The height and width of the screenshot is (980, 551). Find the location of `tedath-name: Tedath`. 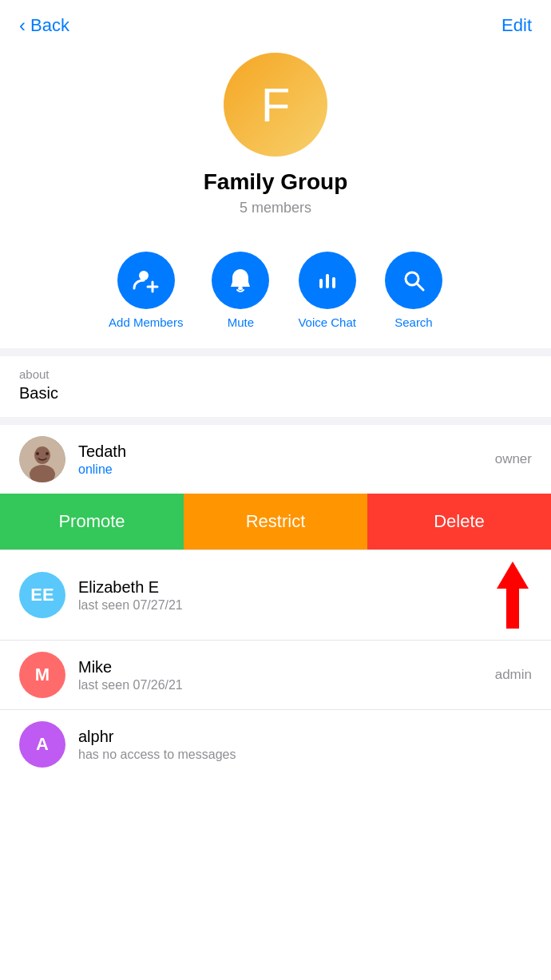

tedath-name: Tedath is located at coordinates (287, 452).